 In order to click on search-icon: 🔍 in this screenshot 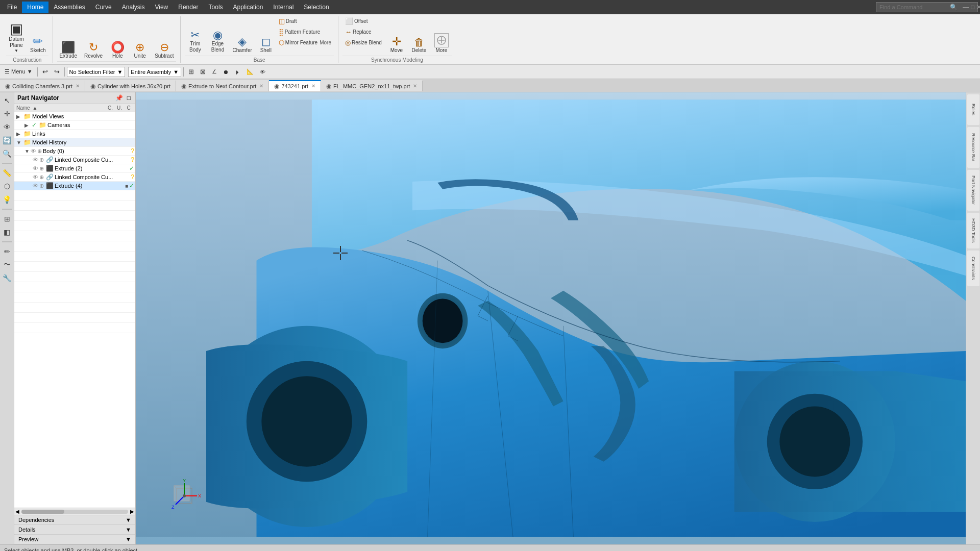, I will do `click(953, 7)`.